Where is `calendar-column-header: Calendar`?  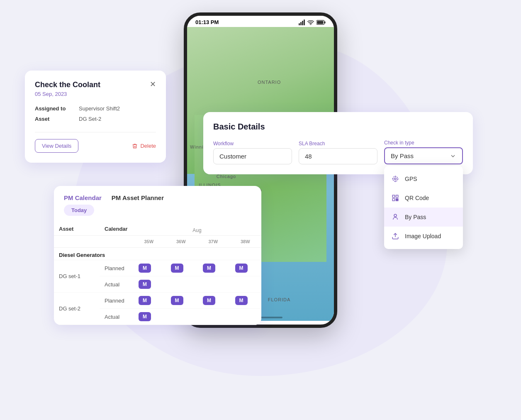 calendar-column-header: Calendar is located at coordinates (116, 229).